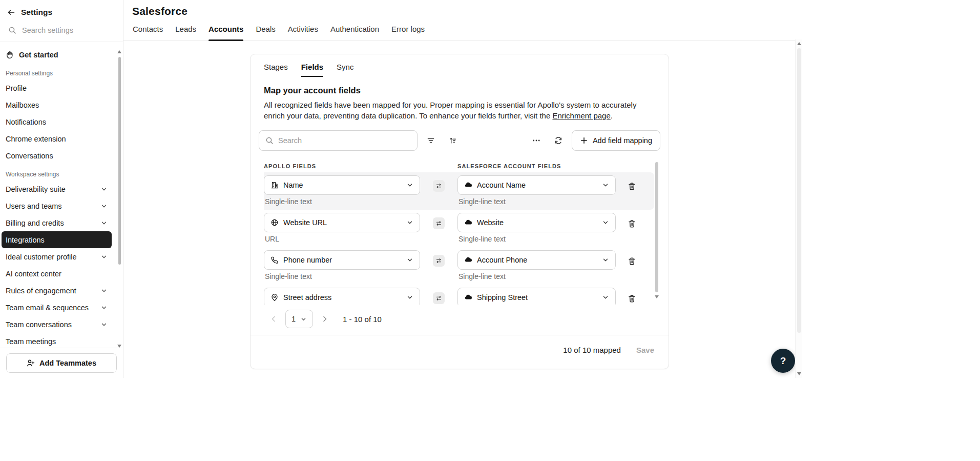  I want to click on tab-authentication: Authentication, so click(355, 31).